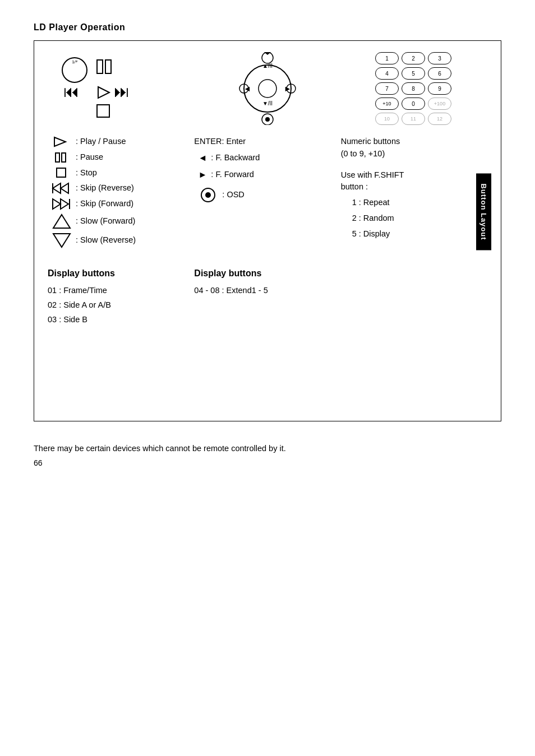 The image size is (535, 756). I want to click on svg-text: ▼/II, so click(268, 103).